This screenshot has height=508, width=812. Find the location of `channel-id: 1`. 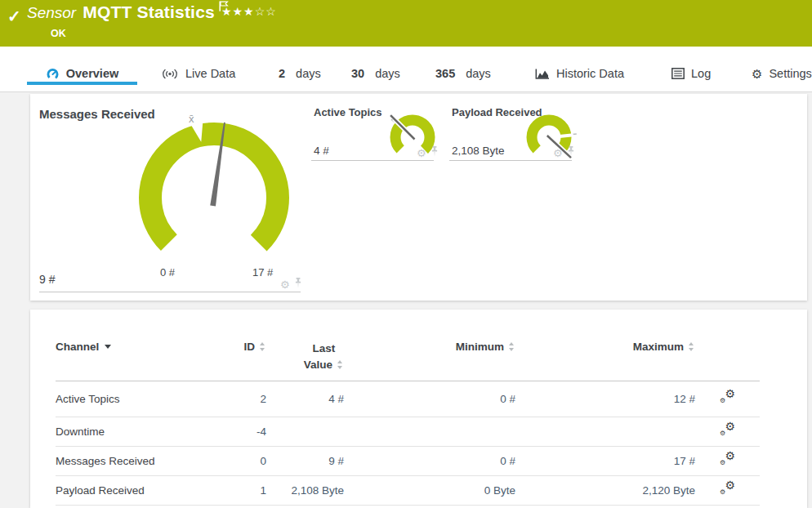

channel-id: 1 is located at coordinates (239, 490).